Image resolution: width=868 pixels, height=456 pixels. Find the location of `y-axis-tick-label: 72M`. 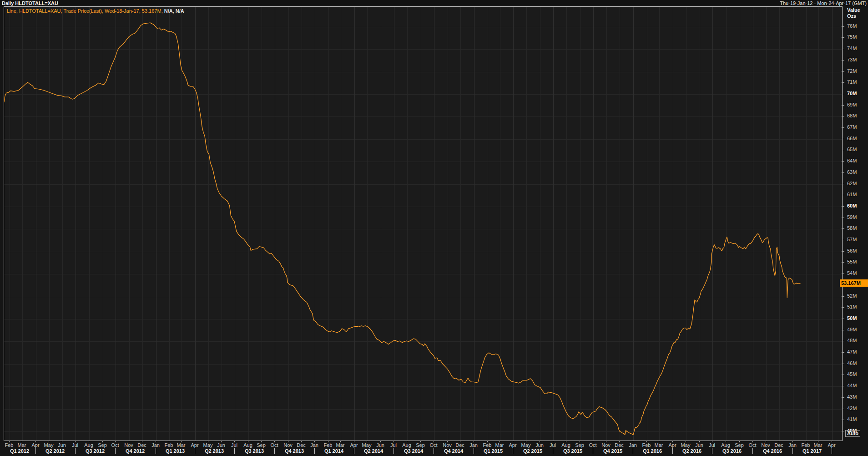

y-axis-tick-label: 72M is located at coordinates (852, 71).